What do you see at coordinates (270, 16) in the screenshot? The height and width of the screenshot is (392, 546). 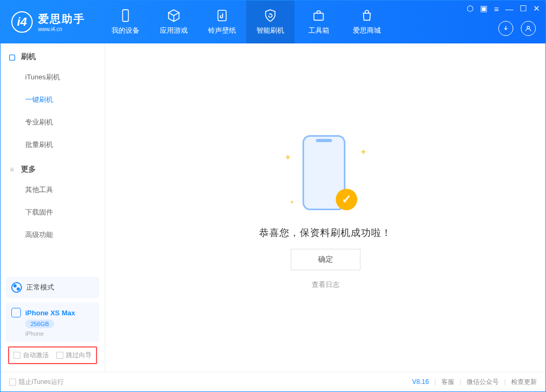 I see `shield-refresh-icon` at bounding box center [270, 16].